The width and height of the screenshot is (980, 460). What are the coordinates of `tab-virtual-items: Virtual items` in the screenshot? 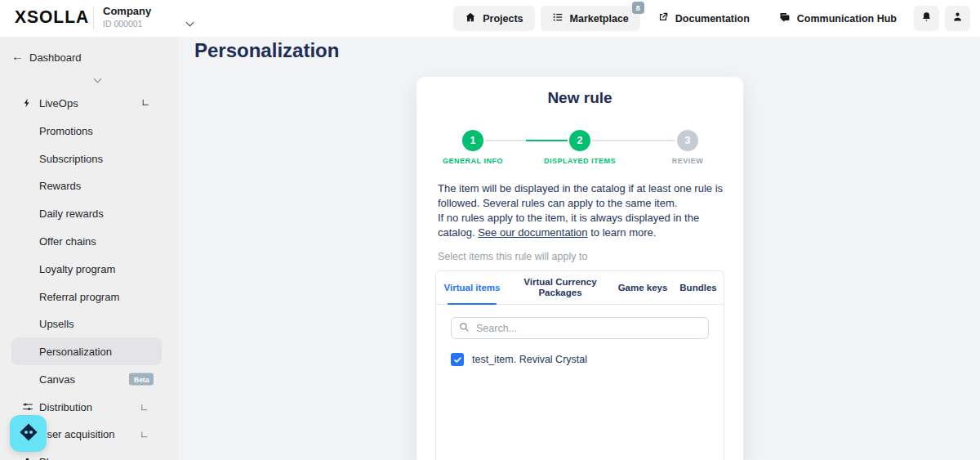 It's located at (472, 288).